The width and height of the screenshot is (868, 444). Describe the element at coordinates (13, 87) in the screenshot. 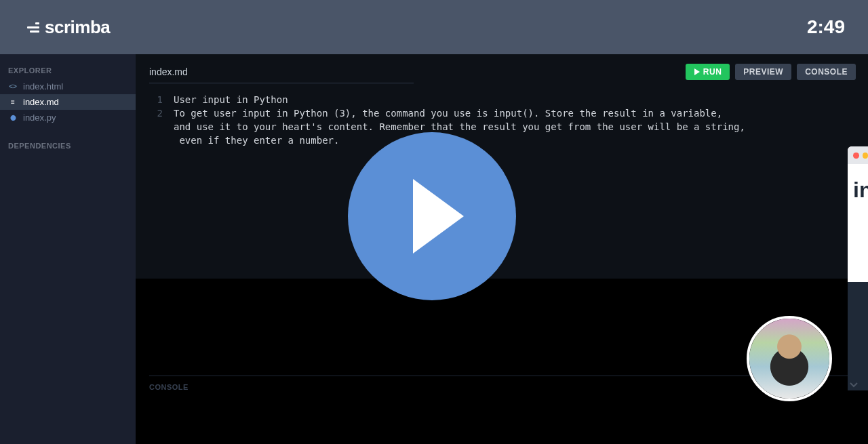

I see `html-icon: <>` at that location.